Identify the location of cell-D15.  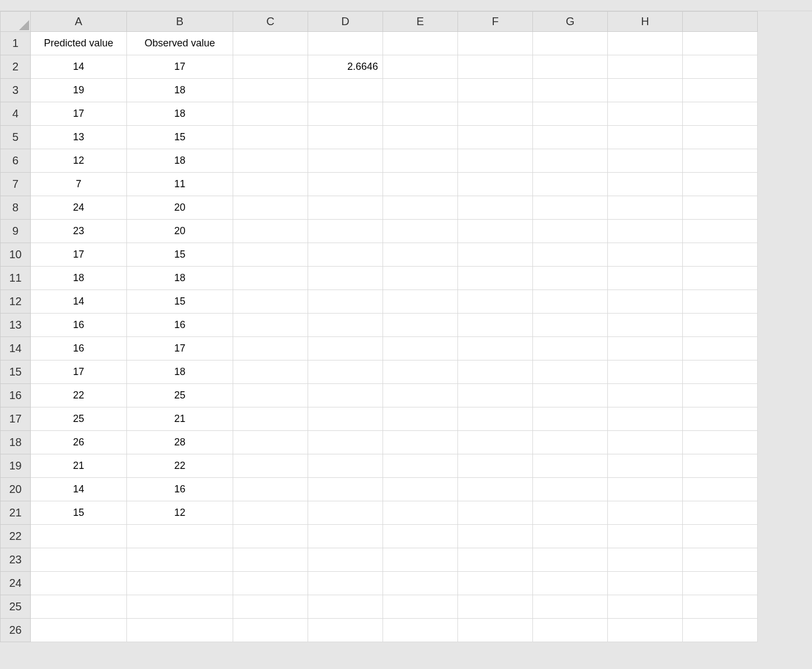
(346, 372).